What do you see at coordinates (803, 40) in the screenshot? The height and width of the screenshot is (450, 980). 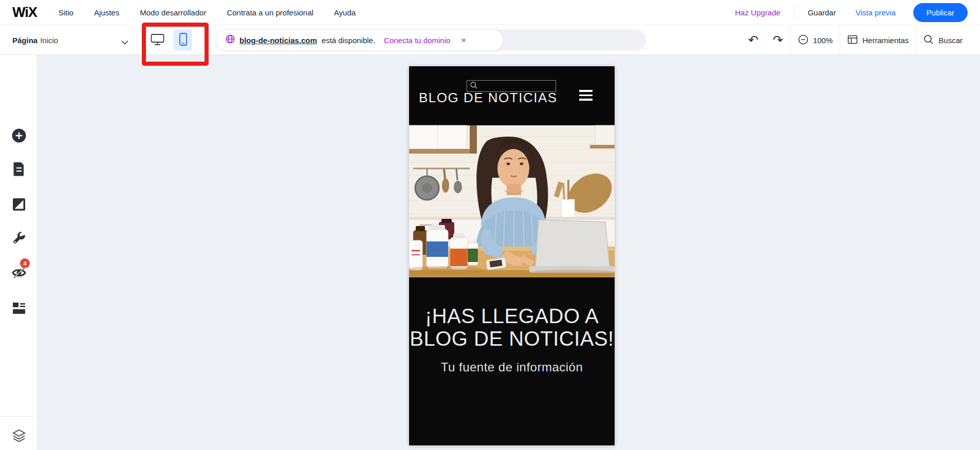 I see `zoom-out-icon` at bounding box center [803, 40].